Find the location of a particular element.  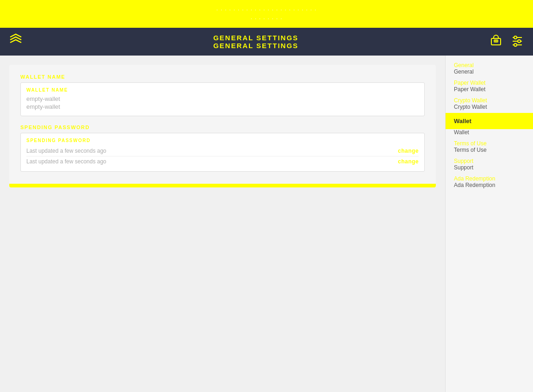

sidebar-crypto-wallet-yellow: Crypto Wallet is located at coordinates (490, 100).